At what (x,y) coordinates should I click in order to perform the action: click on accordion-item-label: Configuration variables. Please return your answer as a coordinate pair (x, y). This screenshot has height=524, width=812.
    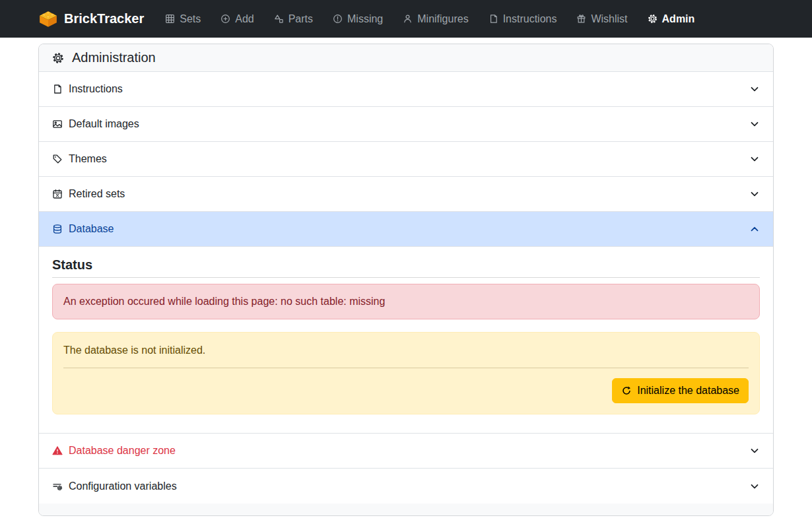
    Looking at the image, I should click on (123, 486).